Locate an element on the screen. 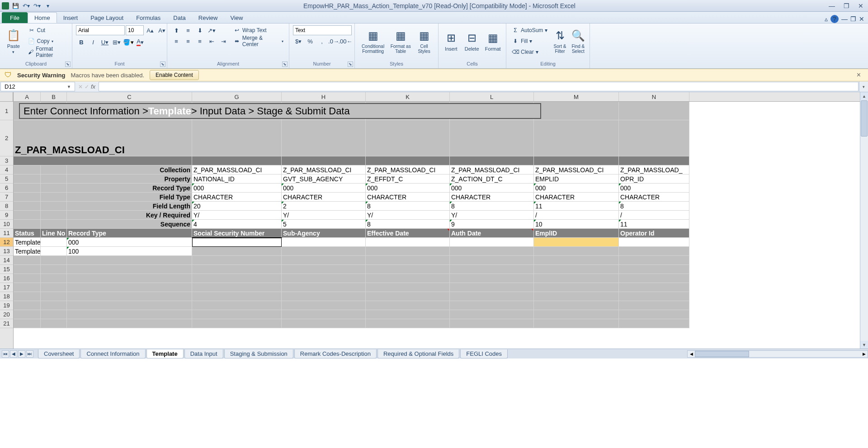 This screenshot has height=448, width=868. percent-icon: % is located at coordinates (310, 41).